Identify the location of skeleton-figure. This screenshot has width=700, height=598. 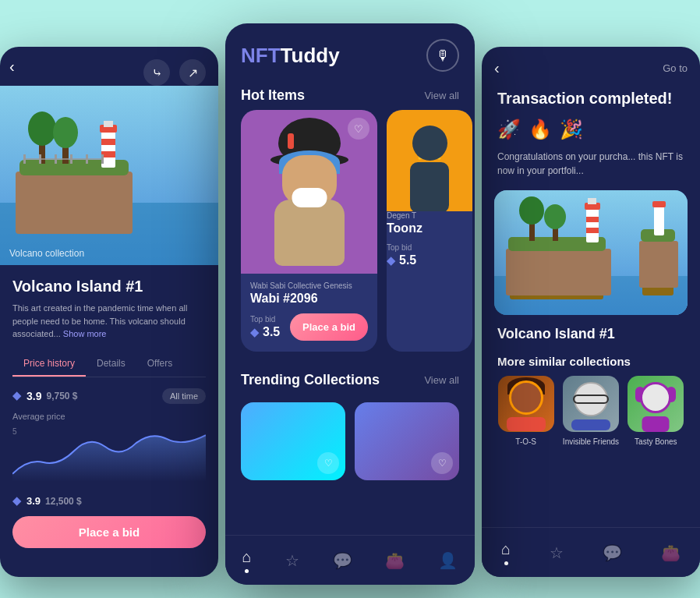
(656, 404).